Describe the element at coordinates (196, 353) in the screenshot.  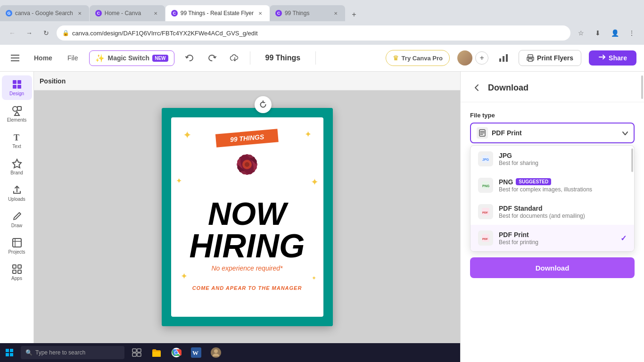
I see `taskbar-word: W` at that location.